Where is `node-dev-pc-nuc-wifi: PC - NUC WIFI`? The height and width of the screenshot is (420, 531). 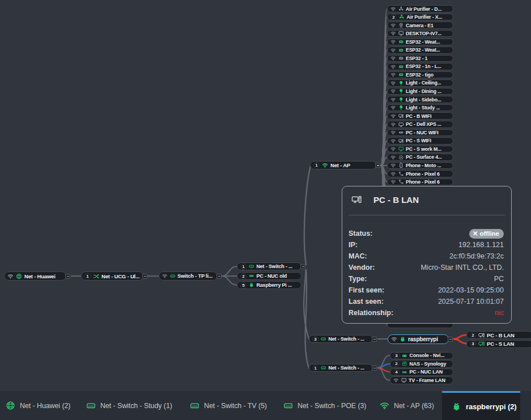
node-dev-pc-nuc-wifi: PC - NUC WIFI is located at coordinates (420, 133).